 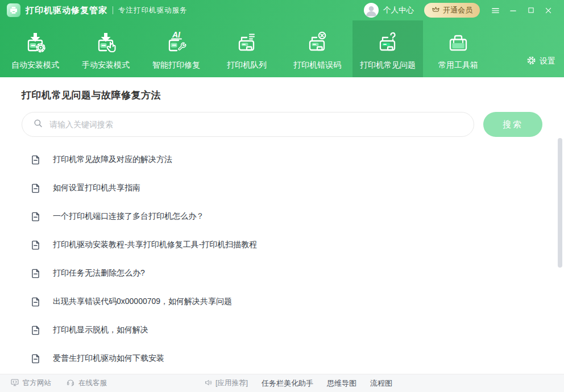 I want to click on faq-item-text: 如何设置打印机共享指南, so click(x=97, y=188).